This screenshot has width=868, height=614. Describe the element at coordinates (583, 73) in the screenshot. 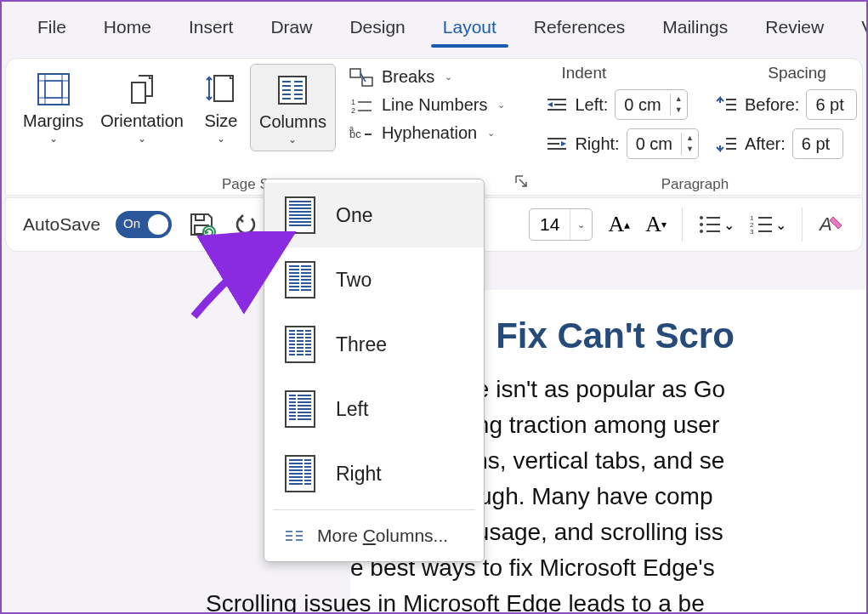

I see `indent-heading: Indent` at that location.